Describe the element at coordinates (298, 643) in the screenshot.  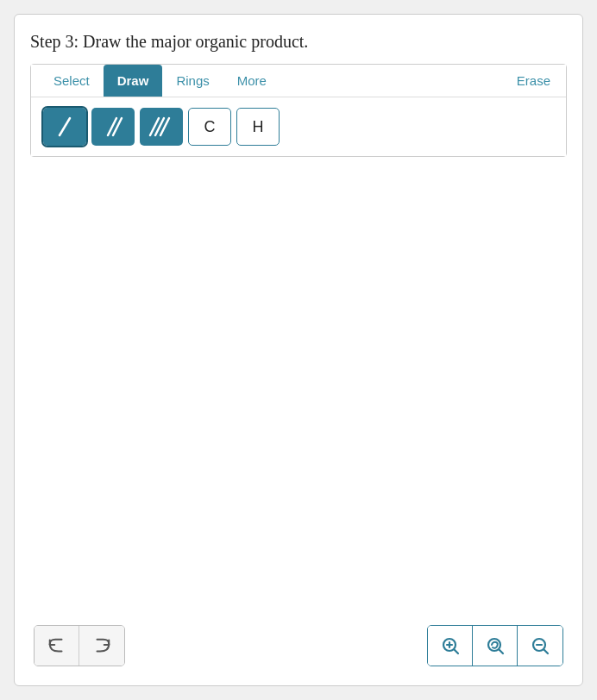
I see `bottom-controls` at that location.